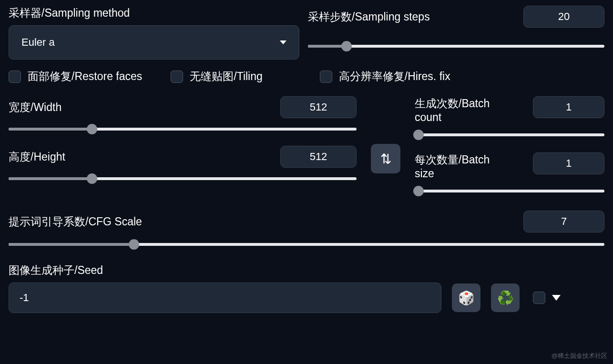  Describe the element at coordinates (462, 110) in the screenshot. I see `batch-count-label: 生成次数/Batch count` at that location.